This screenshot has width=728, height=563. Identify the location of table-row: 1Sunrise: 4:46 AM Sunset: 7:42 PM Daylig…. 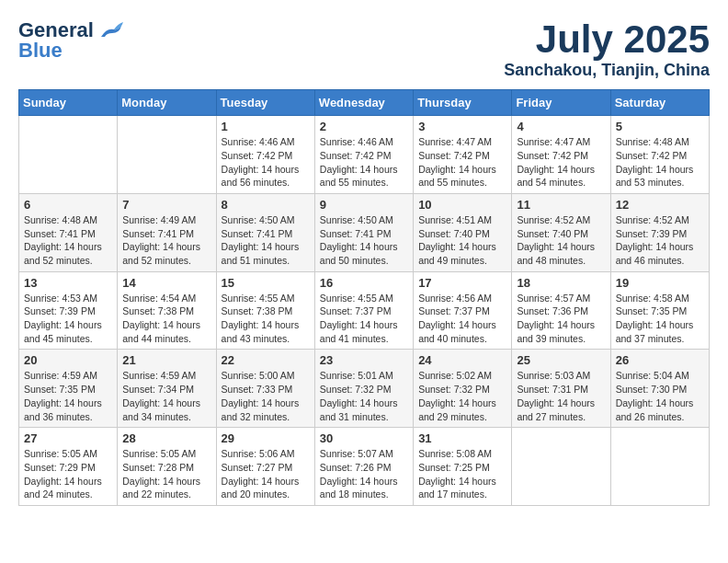
(265, 155).